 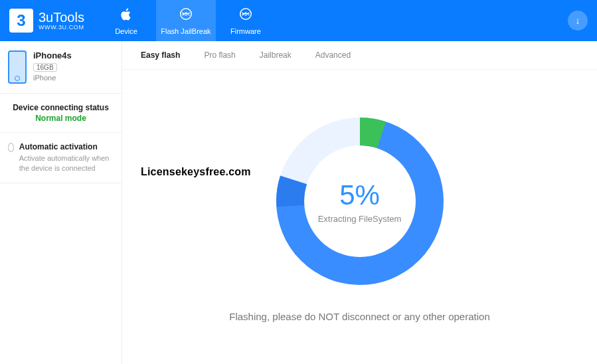 What do you see at coordinates (578, 21) in the screenshot?
I see `download-button: ↓` at bounding box center [578, 21].